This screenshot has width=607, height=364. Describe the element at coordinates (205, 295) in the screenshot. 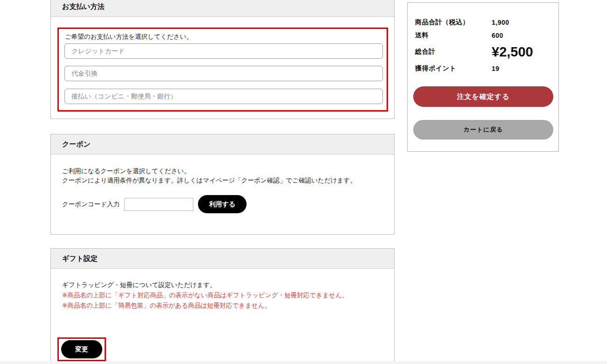

I see `gift-warning-line1: ※商品名の上部に「ギフト対応商品」の表示がない商品はギフトラッピング・短冊対応で…` at that location.